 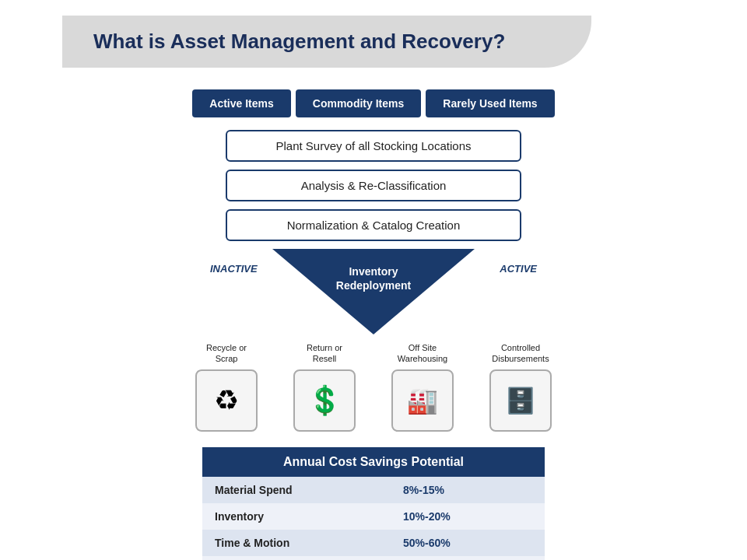 What do you see at coordinates (374, 292) in the screenshot?
I see `triangle-row: INACTIVE Inventory Redeployment ACTIVE` at bounding box center [374, 292].